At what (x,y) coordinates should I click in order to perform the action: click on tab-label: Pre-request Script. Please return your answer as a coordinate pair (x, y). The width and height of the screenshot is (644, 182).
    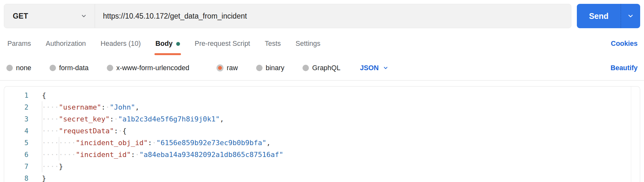
    Looking at the image, I should click on (223, 44).